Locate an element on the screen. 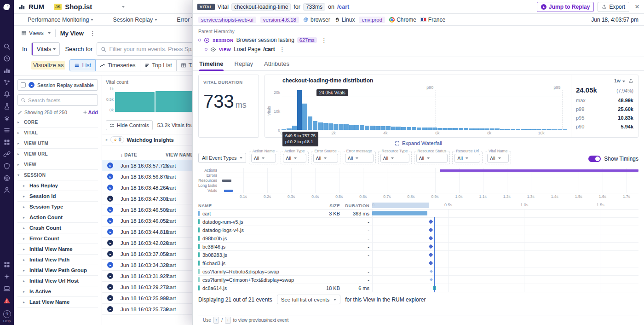 The width and height of the screenshot is (644, 325). event-types-select: All Event Types is located at coordinates (222, 158).